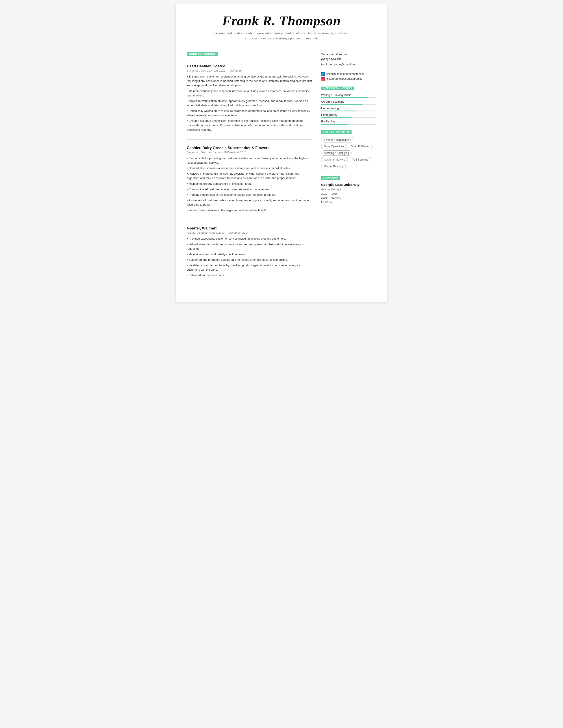 This screenshot has height=728, width=563. Describe the element at coordinates (249, 171) in the screenshot. I see `left-column: WORK EXPERIENCE Head Cashier, CostcoSava…` at that location.